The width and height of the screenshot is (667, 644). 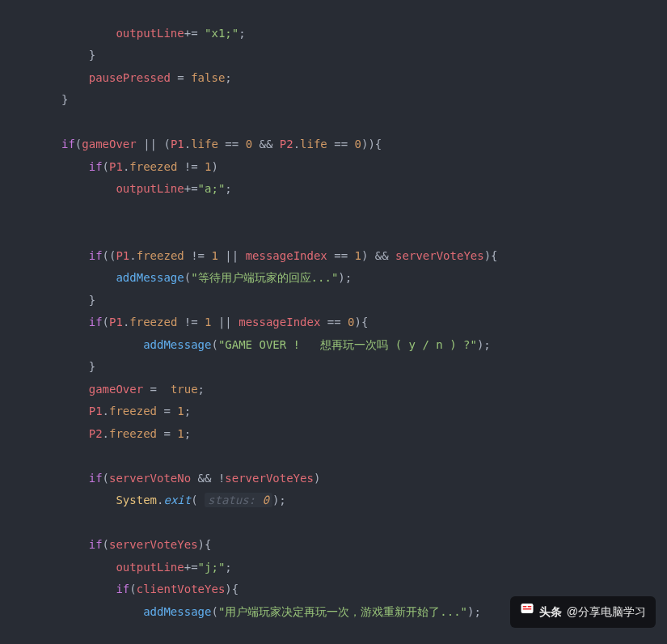 I want to click on code-line: outputLine+="a;";, so click(x=147, y=189).